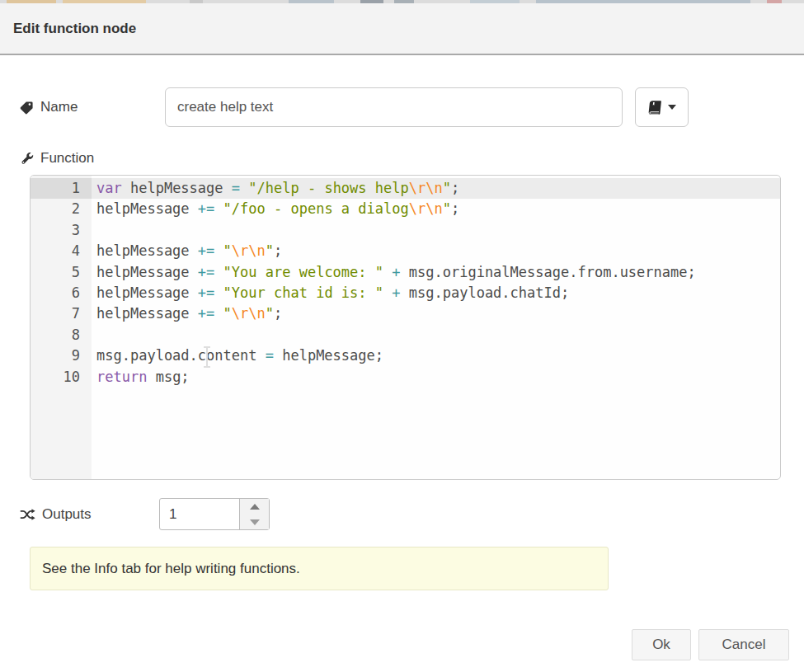  I want to click on code-token: msg;, so click(168, 377).